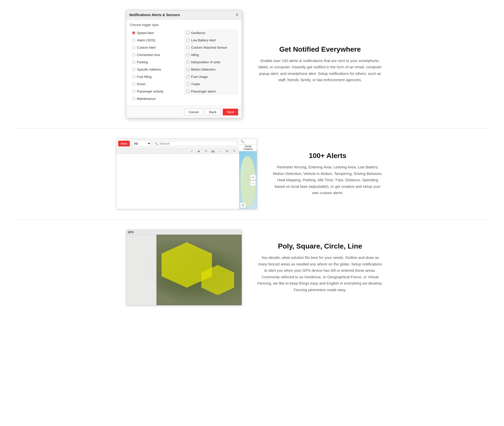 The image size is (504, 426). What do you see at coordinates (124, 144) in the screenshot?
I see `new-alert-button: New` at bounding box center [124, 144].